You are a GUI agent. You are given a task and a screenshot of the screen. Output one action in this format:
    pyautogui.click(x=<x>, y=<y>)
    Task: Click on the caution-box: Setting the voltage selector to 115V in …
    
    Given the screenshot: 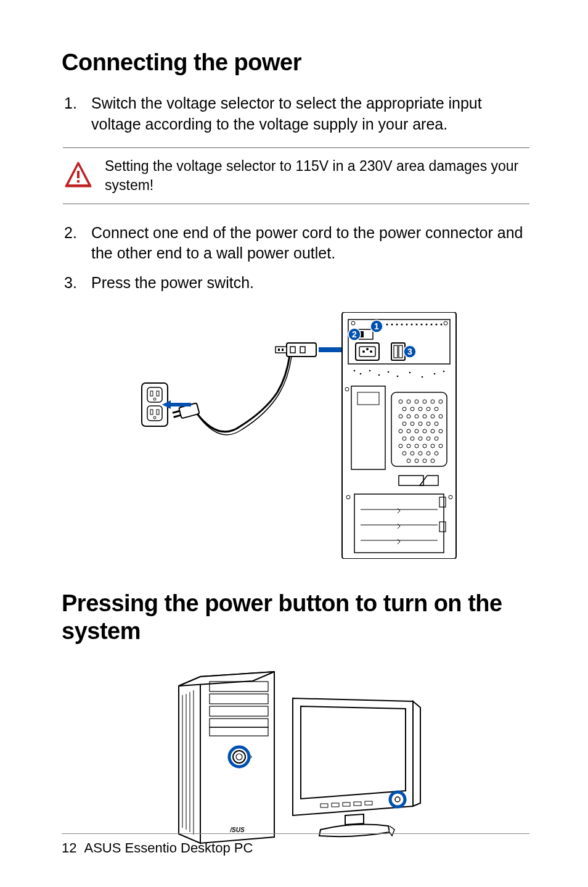 What is the action you would take?
    pyautogui.click(x=296, y=176)
    